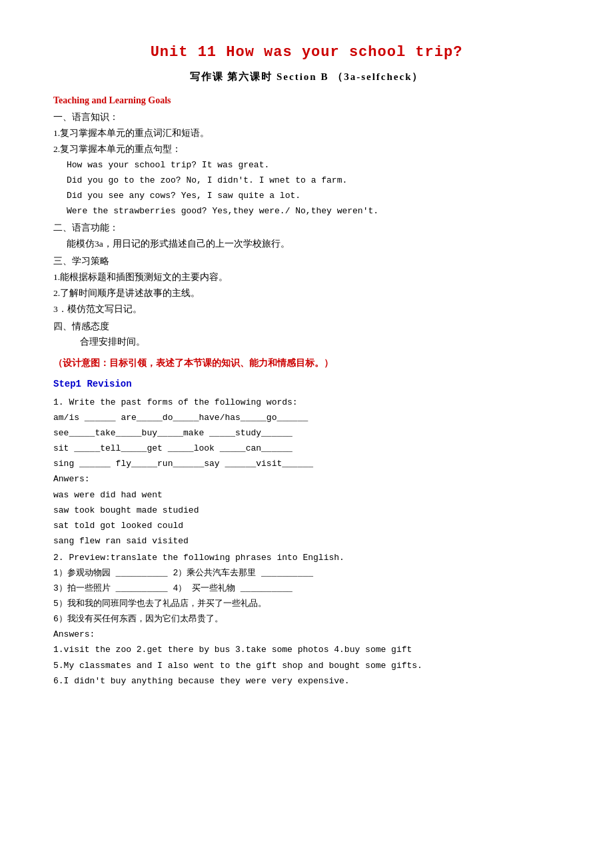 Image resolution: width=613 pixels, height=868 pixels. I want to click on section3-heading-text: 三、学习策略, so click(306, 261).